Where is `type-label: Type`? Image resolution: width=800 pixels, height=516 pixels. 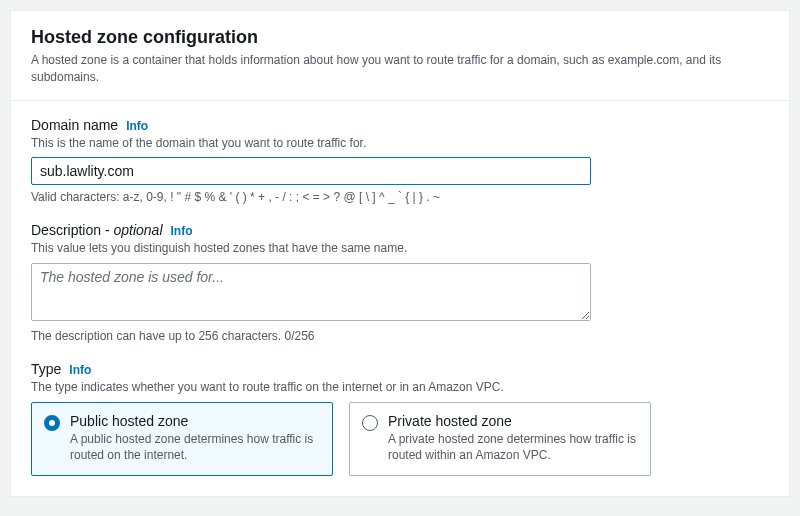
type-label: Type is located at coordinates (46, 369).